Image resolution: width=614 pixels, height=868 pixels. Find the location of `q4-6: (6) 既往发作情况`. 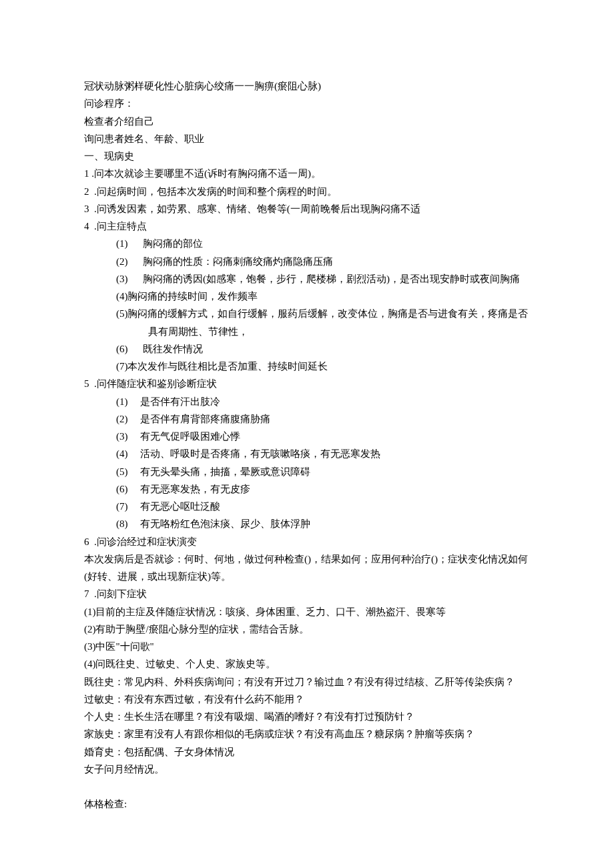

q4-6: (6) 既往发作情况 is located at coordinates (324, 349).